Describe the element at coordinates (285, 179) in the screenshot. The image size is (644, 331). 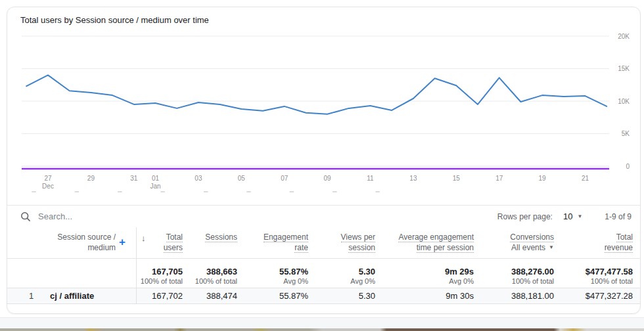
I see `x-axis-tick: 07` at that location.